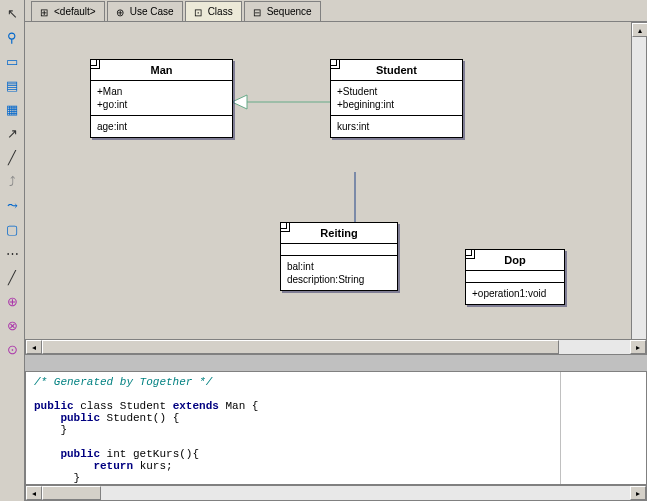 The height and width of the screenshot is (501, 647). I want to click on tab-label: Class, so click(220, 12).